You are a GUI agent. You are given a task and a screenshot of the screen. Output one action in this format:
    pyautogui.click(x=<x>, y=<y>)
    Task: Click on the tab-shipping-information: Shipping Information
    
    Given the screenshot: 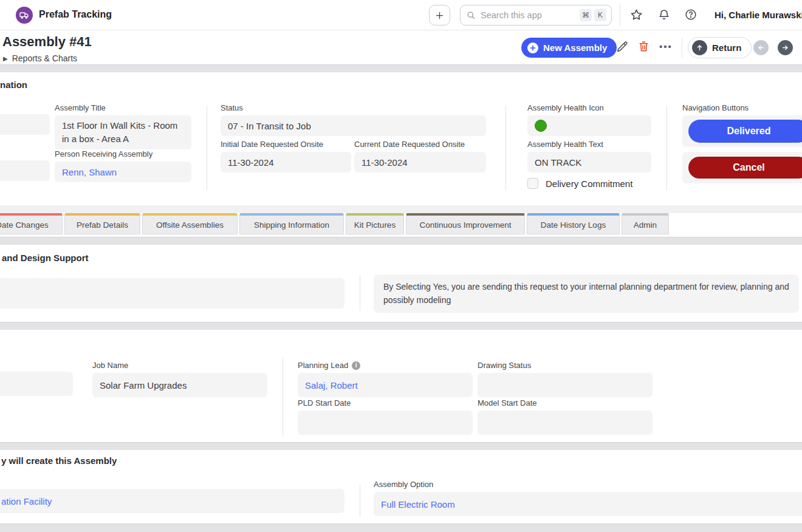 What is the action you would take?
    pyautogui.click(x=292, y=223)
    